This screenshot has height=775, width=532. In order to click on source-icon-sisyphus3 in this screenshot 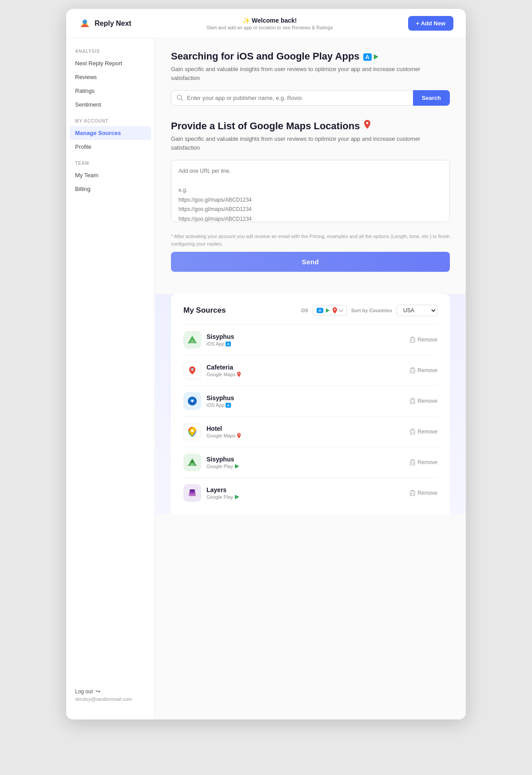, I will do `click(192, 462)`.